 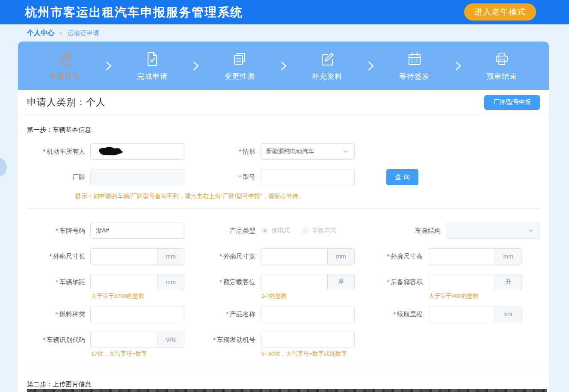 What do you see at coordinates (118, 296) in the screenshot?
I see `wheelbase-hint: 大于等于2700的整数` at bounding box center [118, 296].